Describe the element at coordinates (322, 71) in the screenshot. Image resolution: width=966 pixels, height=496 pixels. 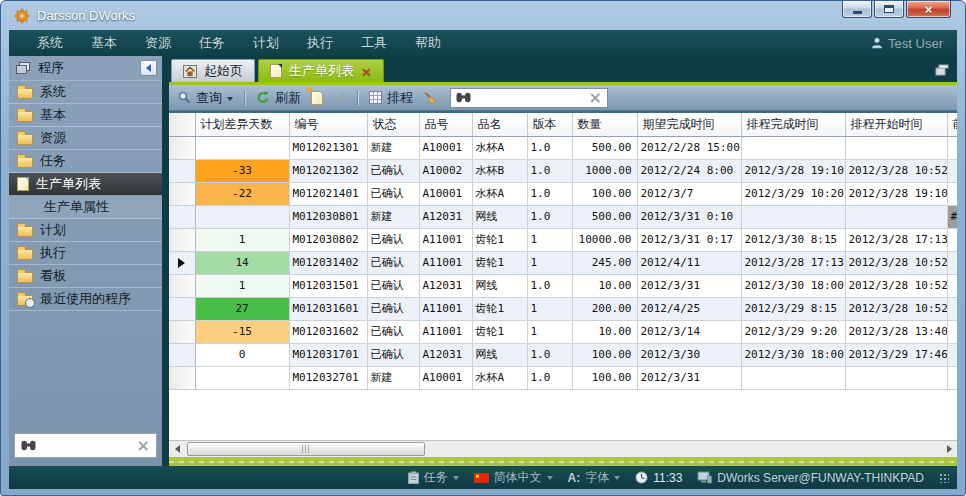
I see `tab-label: 生产单列表` at that location.